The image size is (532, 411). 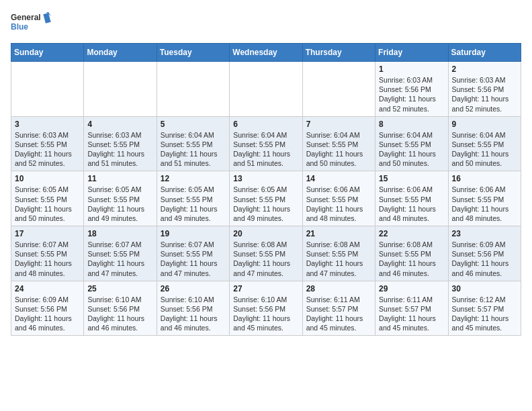 What do you see at coordinates (339, 254) in the screenshot?
I see `calendar-cell: 21Sunrise: 6:08 AM Sunset: 5:55 PM Dayli…` at bounding box center [339, 254].